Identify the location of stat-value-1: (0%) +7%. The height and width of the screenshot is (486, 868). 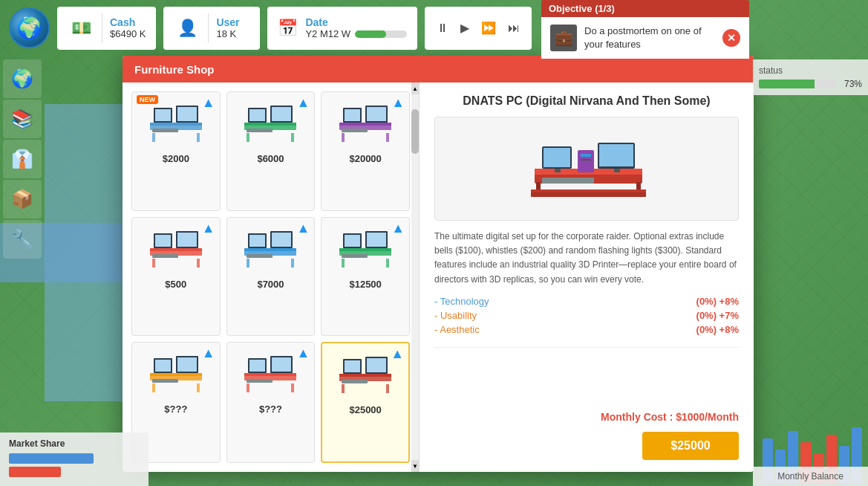
(717, 315).